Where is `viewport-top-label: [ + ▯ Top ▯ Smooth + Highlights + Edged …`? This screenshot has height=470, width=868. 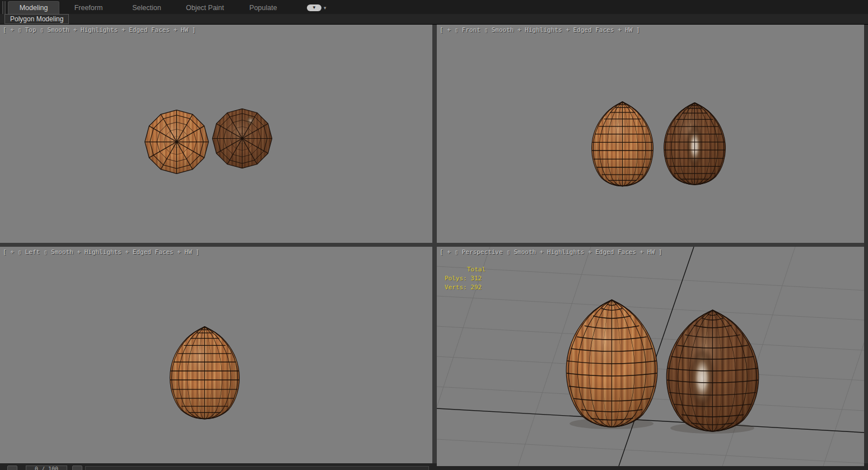
viewport-top-label: [ + ▯ Top ▯ Smooth + Highlights + Edged … is located at coordinates (99, 30).